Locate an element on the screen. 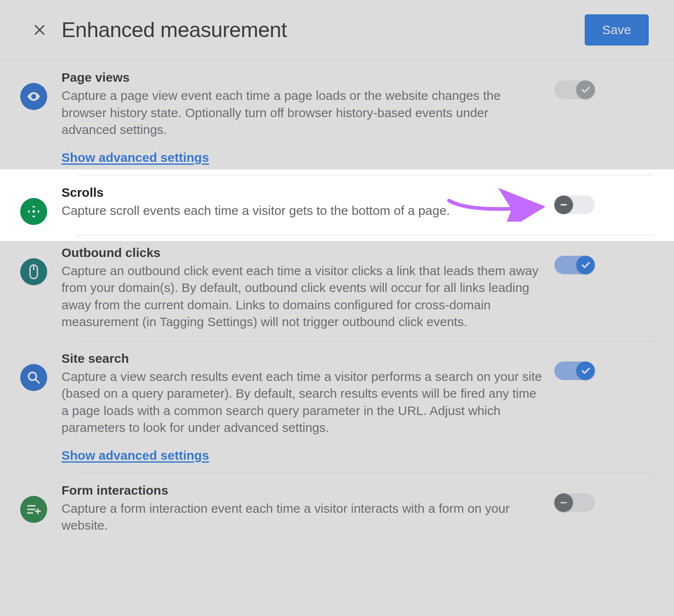  toggle-site-search is located at coordinates (575, 371).